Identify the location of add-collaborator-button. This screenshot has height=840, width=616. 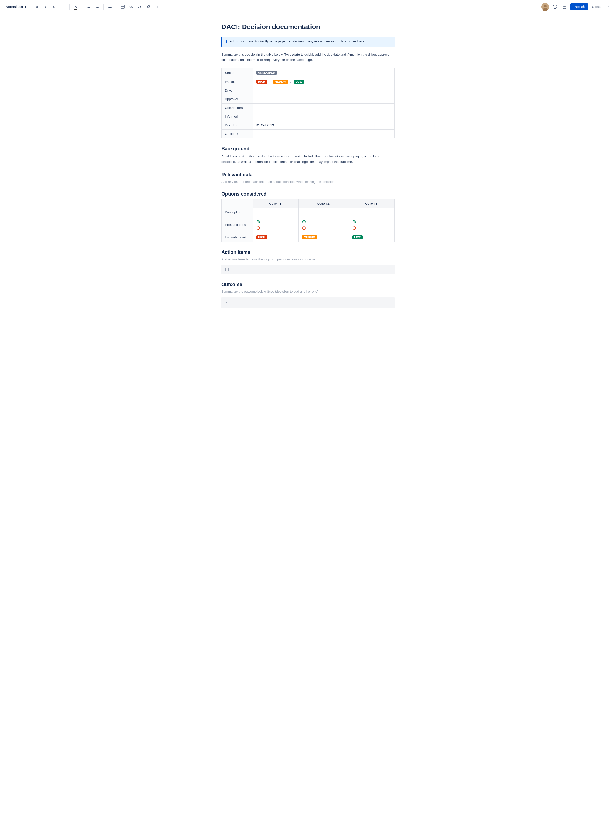
(555, 7).